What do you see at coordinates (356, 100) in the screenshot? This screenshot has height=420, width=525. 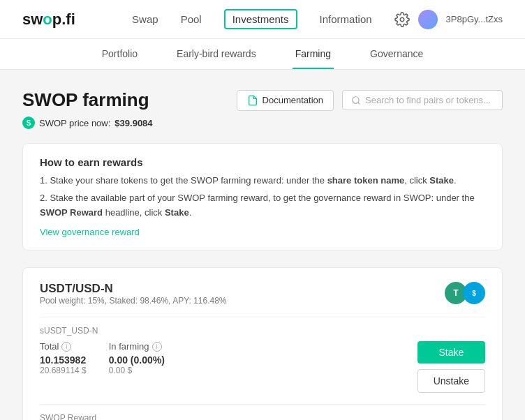 I see `search-icon` at bounding box center [356, 100].